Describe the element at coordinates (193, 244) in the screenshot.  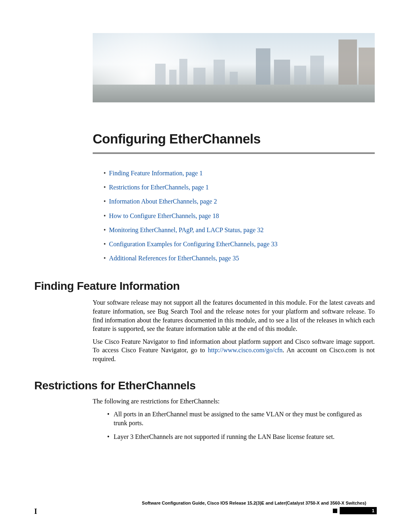
I see `toc-link: Configuration Examples for Configuring E…` at that location.